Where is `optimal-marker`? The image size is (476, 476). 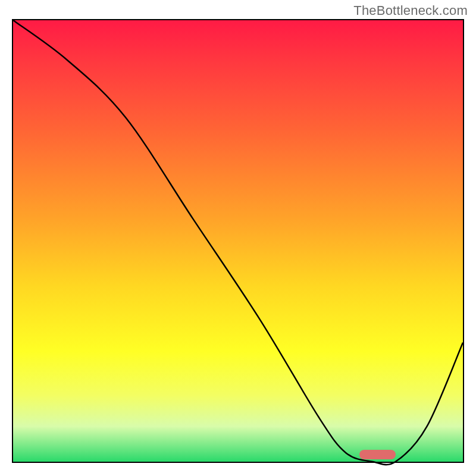
optimal-marker is located at coordinates (377, 455).